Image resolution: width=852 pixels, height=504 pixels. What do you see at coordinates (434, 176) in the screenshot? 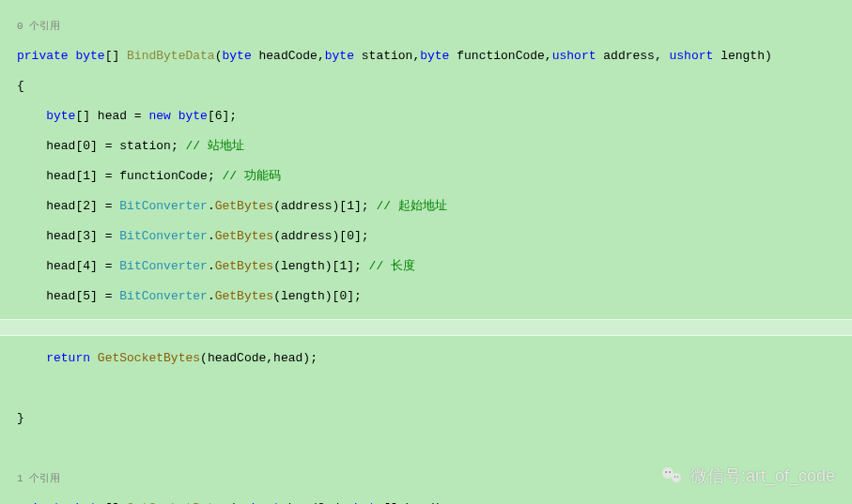
I see `code-line: head[1] = functionCode; // 功能码` at bounding box center [434, 176].